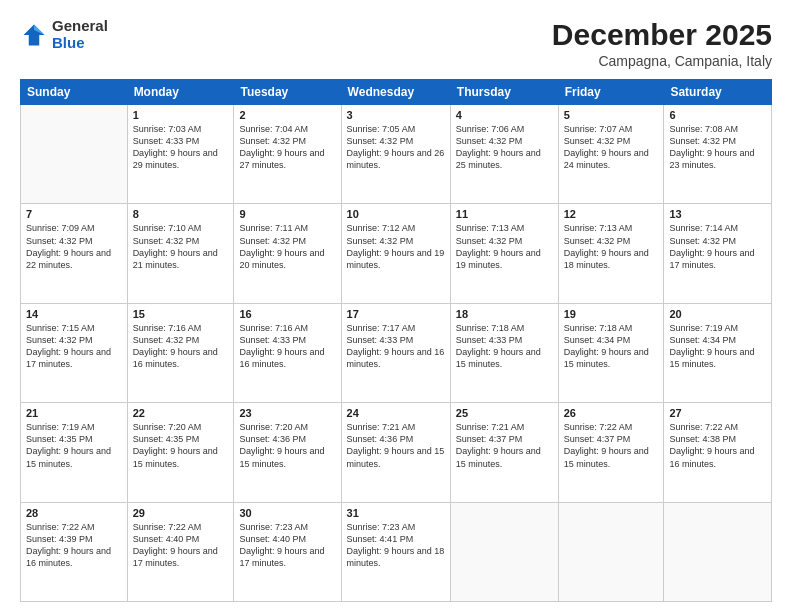 The height and width of the screenshot is (612, 792). I want to click on calendar-day-cell: 4Sunrise: 7:06 AM Sunset: 4:32 PM Daylig…, so click(504, 154).